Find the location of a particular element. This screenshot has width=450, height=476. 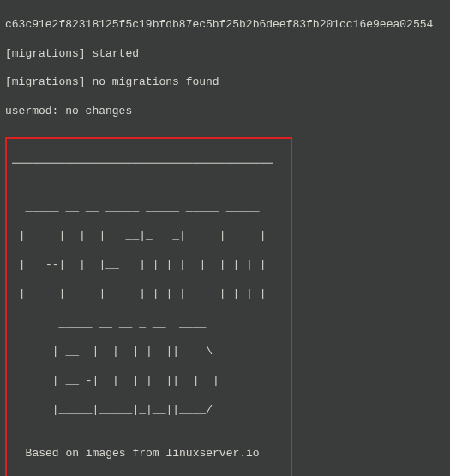

ascii-line: | __ | | | | || \ is located at coordinates (149, 352).